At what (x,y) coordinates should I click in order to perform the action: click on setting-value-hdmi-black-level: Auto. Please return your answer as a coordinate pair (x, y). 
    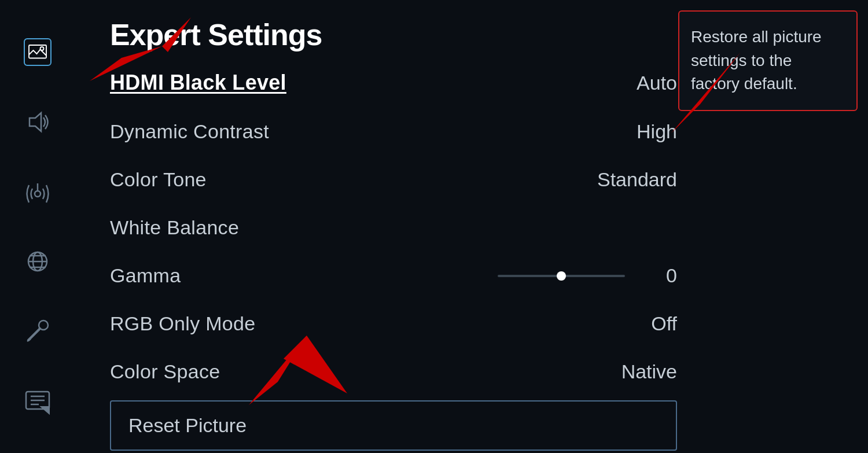
    Looking at the image, I should click on (619, 83).